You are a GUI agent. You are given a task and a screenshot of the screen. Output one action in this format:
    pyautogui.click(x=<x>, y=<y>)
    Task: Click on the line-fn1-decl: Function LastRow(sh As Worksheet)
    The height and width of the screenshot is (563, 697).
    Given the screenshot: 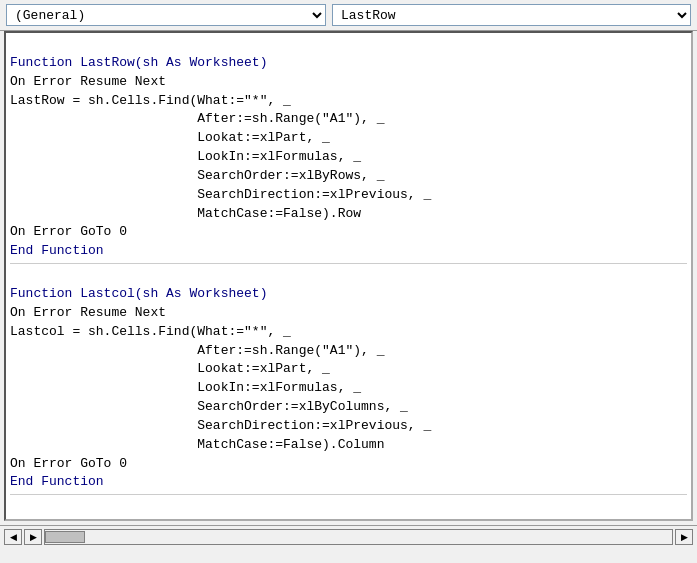 What is the action you would take?
    pyautogui.click(x=138, y=62)
    